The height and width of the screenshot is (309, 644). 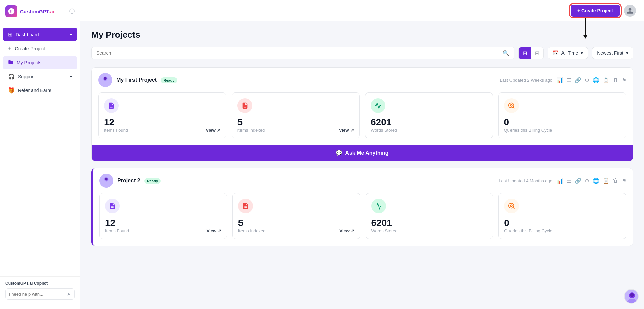 What do you see at coordinates (363, 219) in the screenshot?
I see `project-2-stats: 12 Items Found View ↗ 5 Items Index` at bounding box center [363, 219].